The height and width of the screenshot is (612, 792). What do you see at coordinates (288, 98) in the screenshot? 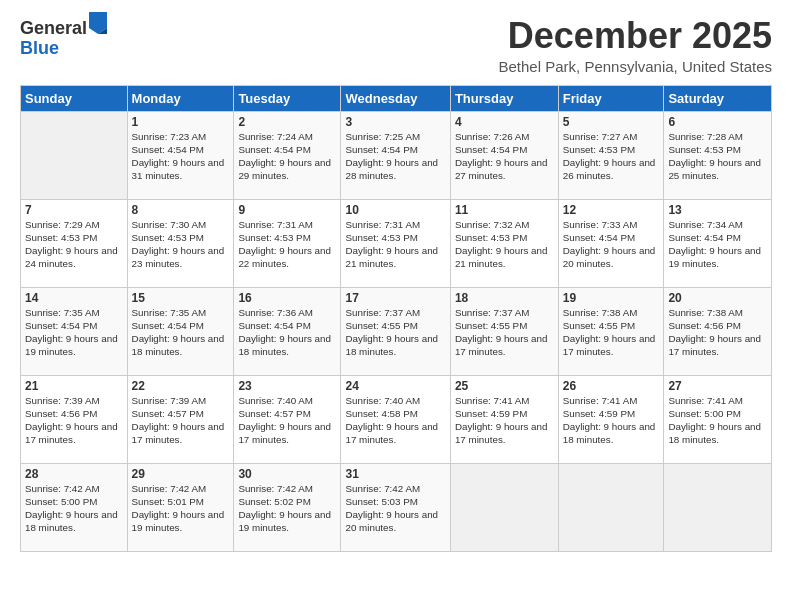
I see `col-tuesday: Tuesday` at bounding box center [288, 98].